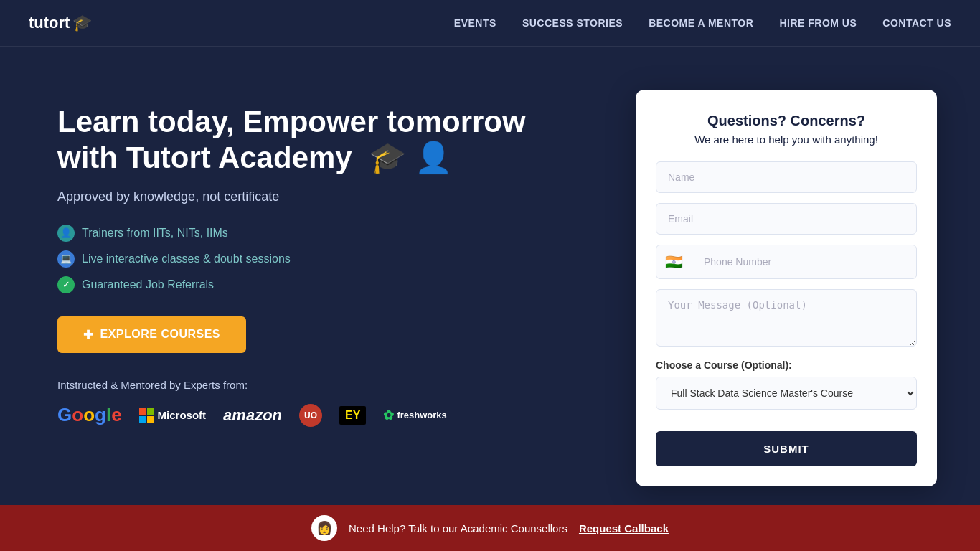 This screenshot has height=551, width=980. Describe the element at coordinates (674, 262) in the screenshot. I see `india-flag-icon: 🇮🇳` at that location.